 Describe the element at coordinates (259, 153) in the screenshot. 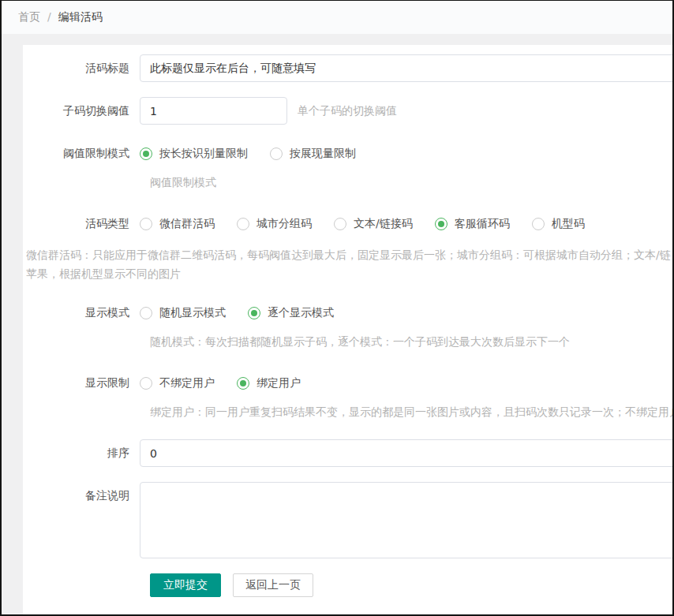

I see `threshold-mode-radio-group: 按长按识别量限制 按展现量限制` at that location.